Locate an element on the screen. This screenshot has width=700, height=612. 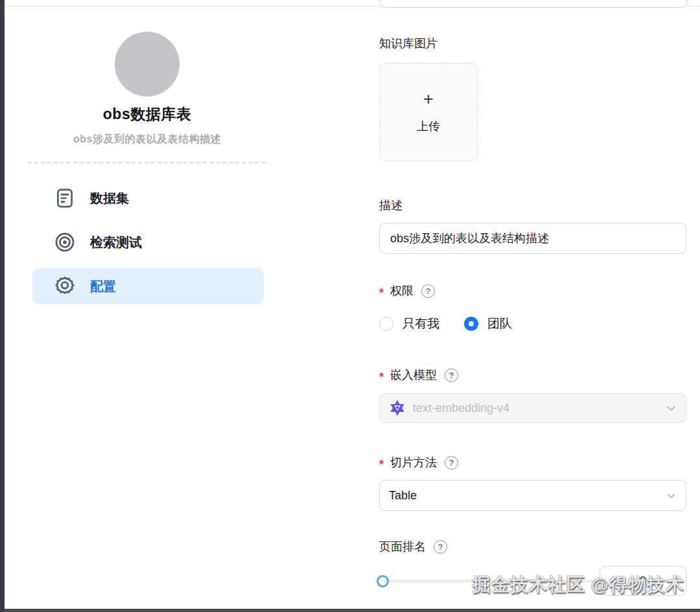
radio-team: 团队 is located at coordinates (488, 324).